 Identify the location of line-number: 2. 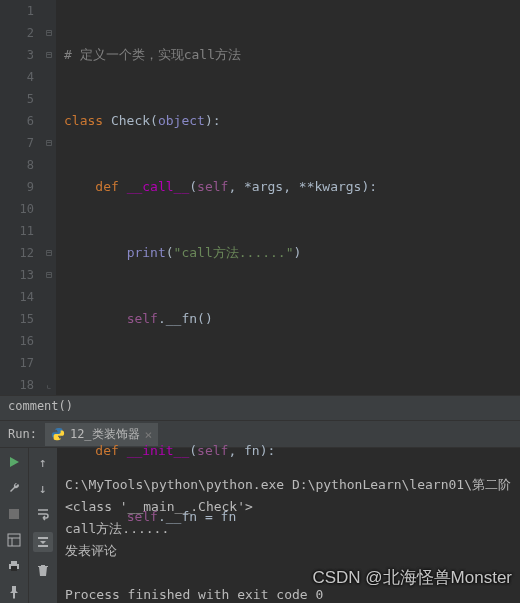
(17, 33).